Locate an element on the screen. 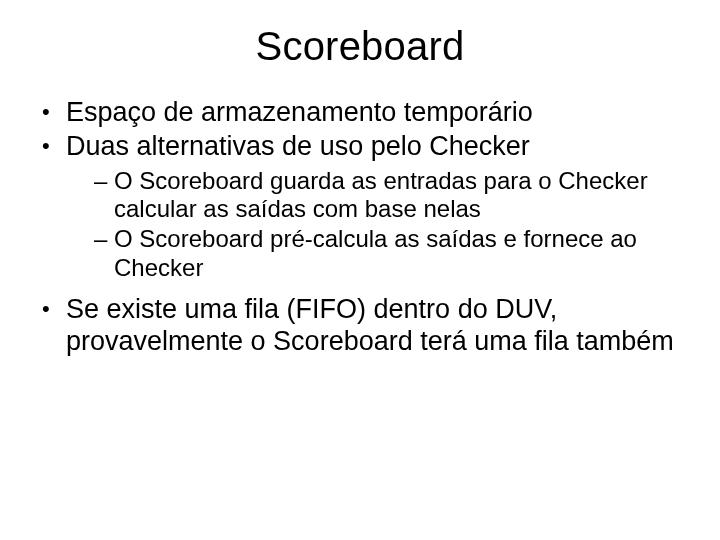 Image resolution: width=720 pixels, height=540 pixels. sub-bullet-item: O Scoreboard guarda as entradas para o C… is located at coordinates (389, 196).